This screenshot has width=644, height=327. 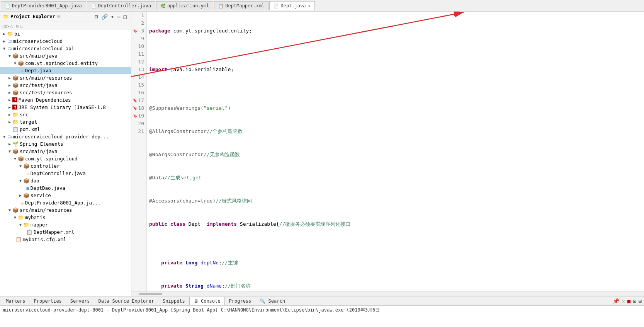 What do you see at coordinates (4, 49) in the screenshot?
I see `arrow-microservicecloud-api: ▼` at bounding box center [4, 49].